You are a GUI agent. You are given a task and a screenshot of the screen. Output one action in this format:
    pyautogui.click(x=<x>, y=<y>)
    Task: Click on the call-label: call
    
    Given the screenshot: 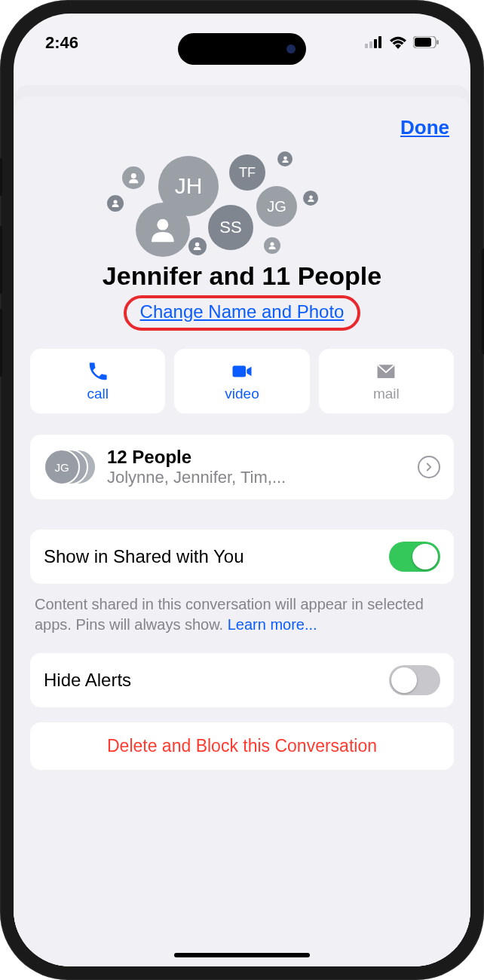 What is the action you would take?
    pyautogui.click(x=98, y=394)
    